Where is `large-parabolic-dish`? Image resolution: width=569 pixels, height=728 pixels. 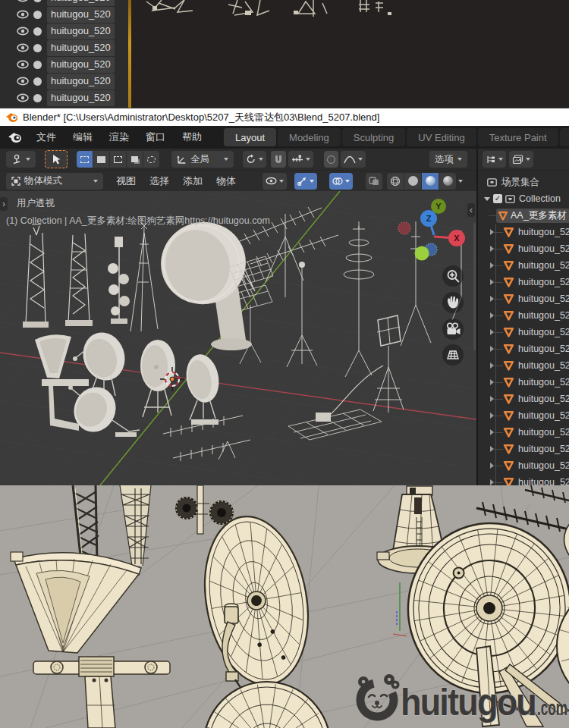
large-parabolic-dish is located at coordinates (203, 282).